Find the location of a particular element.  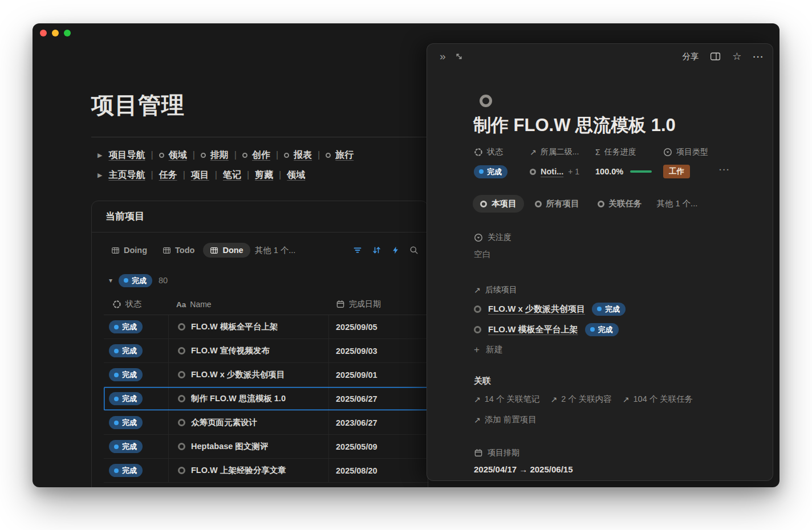

table-row: 完成FLO.W 模板全平台上架2025/09/05 is located at coordinates (266, 327).